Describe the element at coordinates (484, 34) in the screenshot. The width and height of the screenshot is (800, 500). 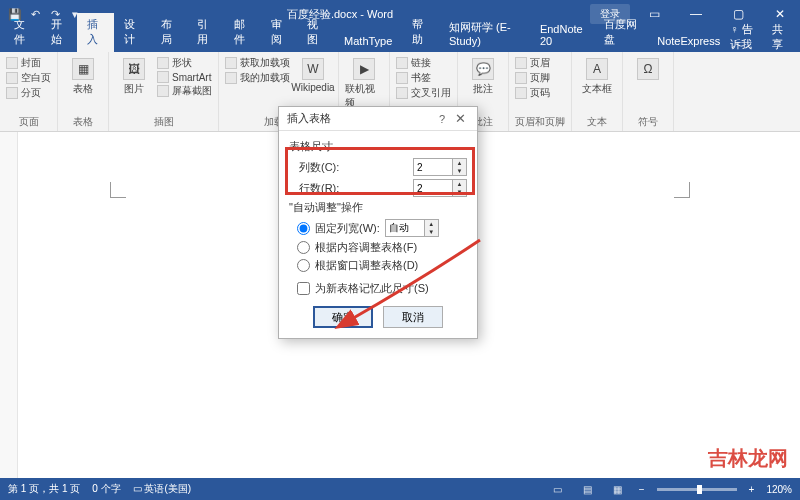
I see `tab-estudy: 知网研学 (E-Study)` at that location.